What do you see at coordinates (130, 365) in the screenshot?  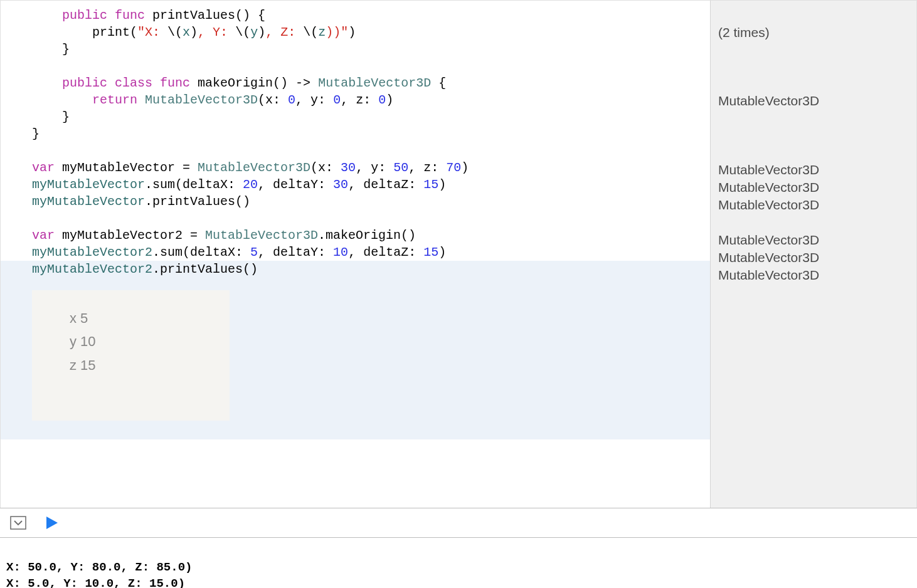 I see `inline-result-row: z 15` at bounding box center [130, 365].